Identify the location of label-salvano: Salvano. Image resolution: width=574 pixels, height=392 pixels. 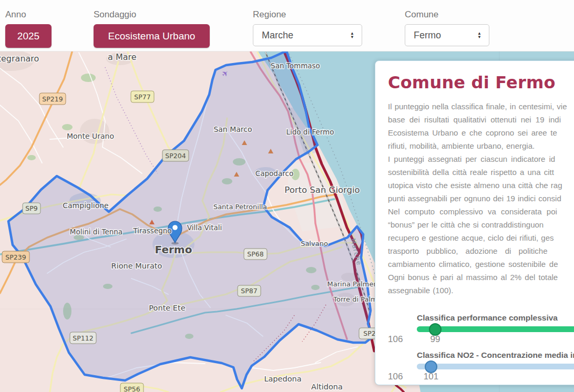
(314, 244).